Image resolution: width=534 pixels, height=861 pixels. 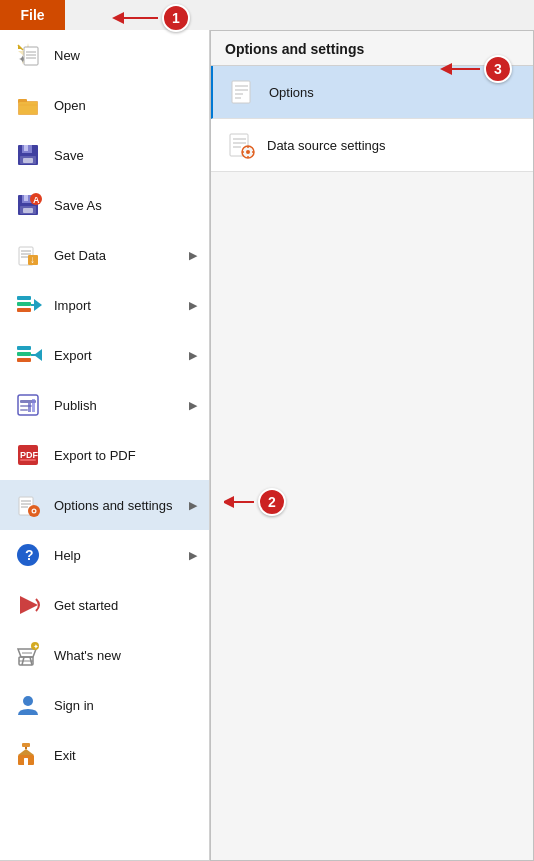 I want to click on get-data-arrow: ▶, so click(x=193, y=256).